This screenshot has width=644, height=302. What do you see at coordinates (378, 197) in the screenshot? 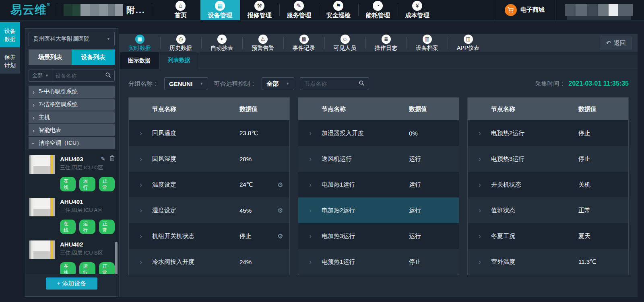
I see `table-body: › 加湿器投入开度 0% ⚙ › 送风机运行 运行 ⚙ › 电加热1运行 运行 …` at bounding box center [378, 197].